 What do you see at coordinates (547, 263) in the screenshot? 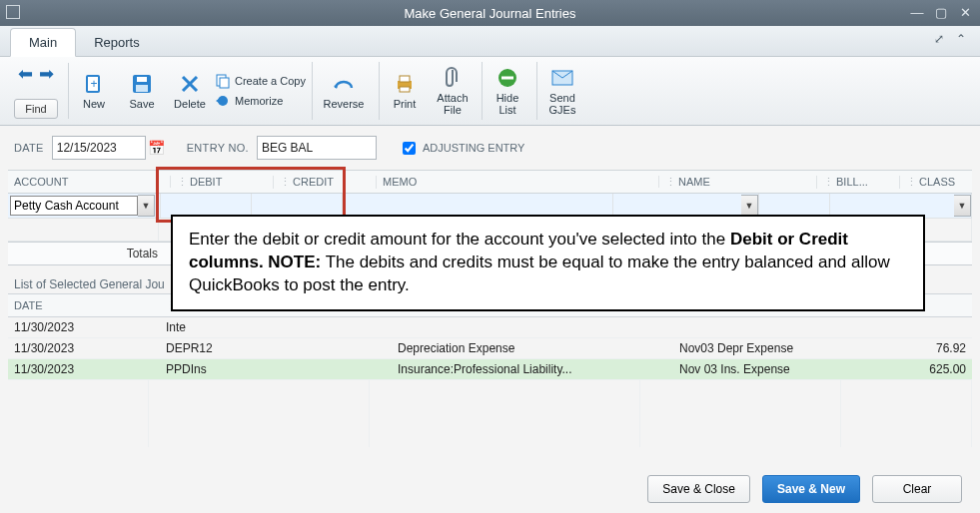
I see `callout-box: Enter the debit or credit amount for the…` at bounding box center [547, 263].